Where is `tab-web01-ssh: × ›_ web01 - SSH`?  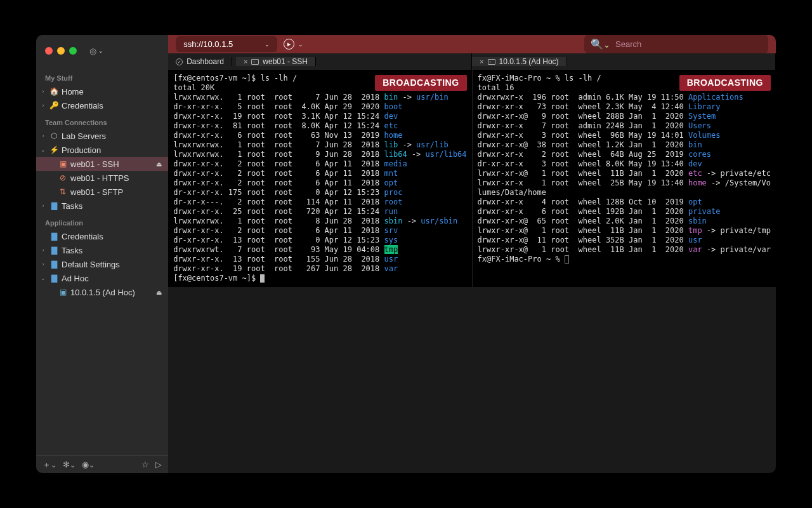 tab-web01-ssh: × ›_ web01 - SSH is located at coordinates (276, 62).